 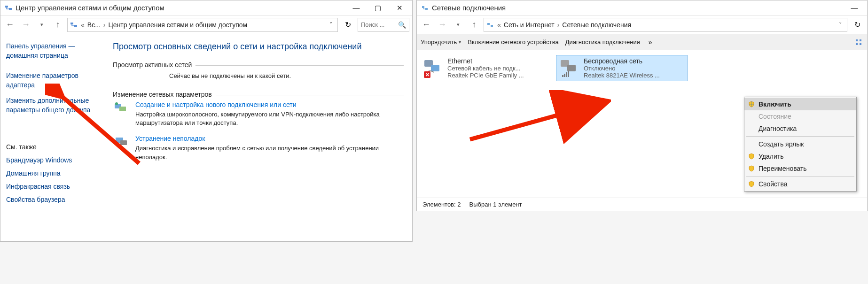 I want to click on breadcrumb: « Сеть и Интернет › Сетевые подключения …, so click(x=665, y=25).